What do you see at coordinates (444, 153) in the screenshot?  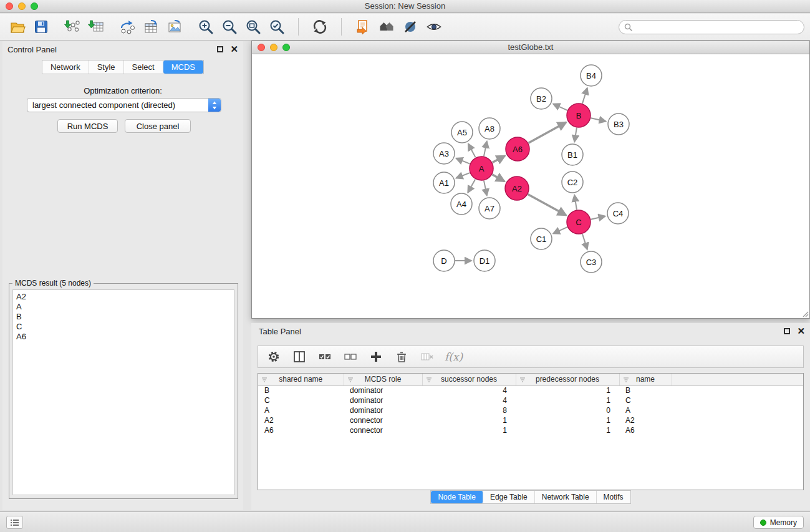 I see `node-A3: A3` at bounding box center [444, 153].